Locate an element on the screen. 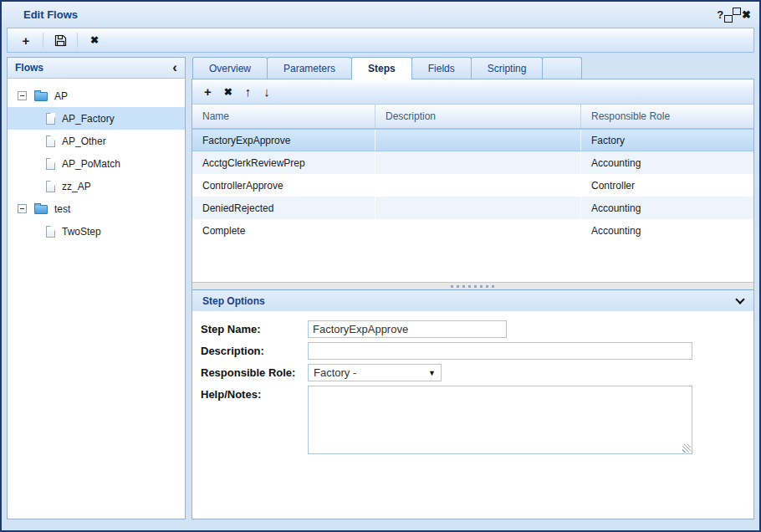 Image resolution: width=761 pixels, height=532 pixels. chevron-down-icon is located at coordinates (739, 299).